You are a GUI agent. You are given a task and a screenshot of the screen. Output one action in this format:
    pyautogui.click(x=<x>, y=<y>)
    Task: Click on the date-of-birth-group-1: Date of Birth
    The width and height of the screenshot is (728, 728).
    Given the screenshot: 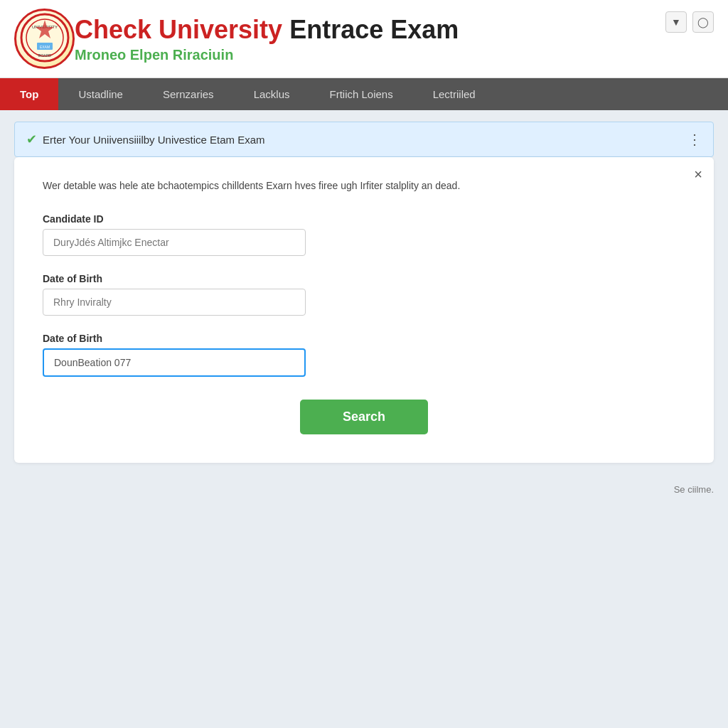 What is the action you would take?
    pyautogui.click(x=364, y=294)
    